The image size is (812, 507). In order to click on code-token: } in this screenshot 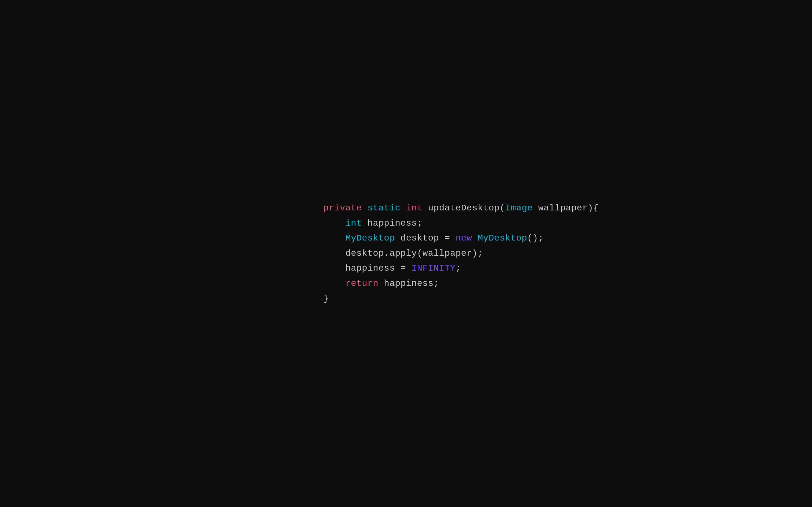, I will do `click(326, 298)`.